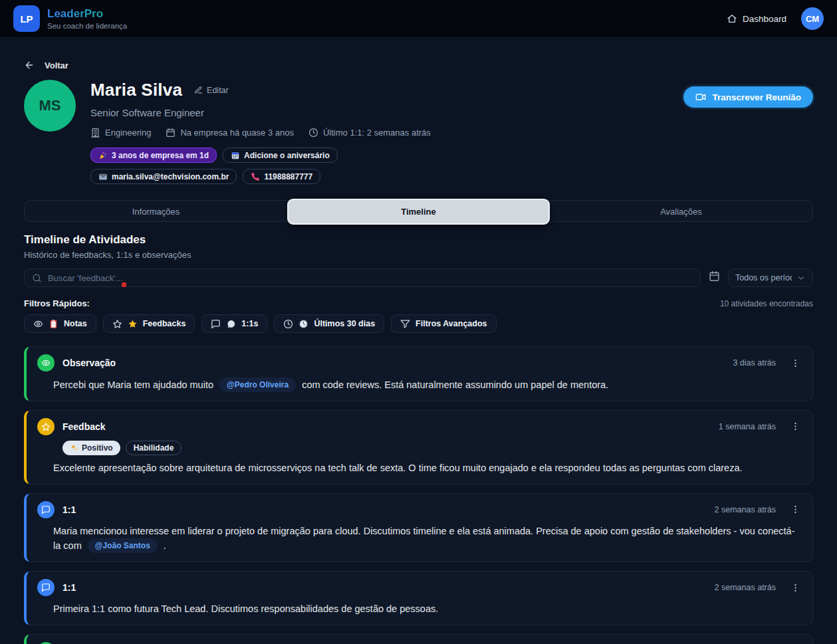 This screenshot has width=837, height=644. I want to click on meta-department: Engineering, so click(121, 133).